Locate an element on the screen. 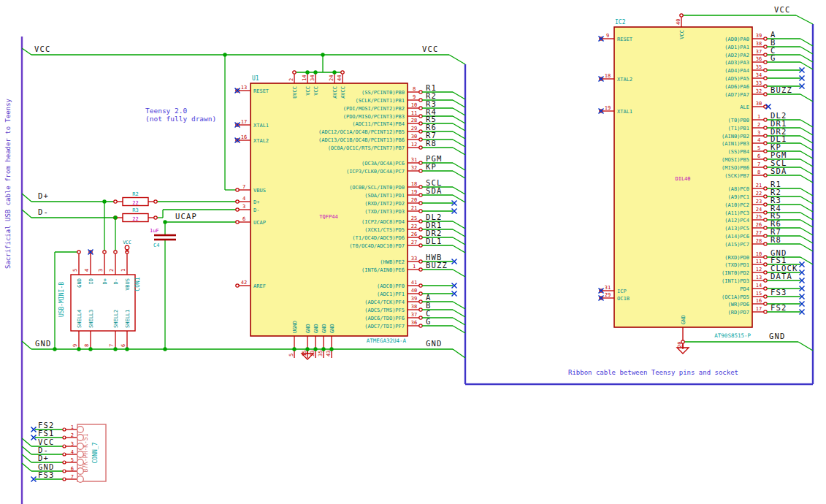 The width and height of the screenshot is (826, 504). pin-name: ID is located at coordinates (91, 281).